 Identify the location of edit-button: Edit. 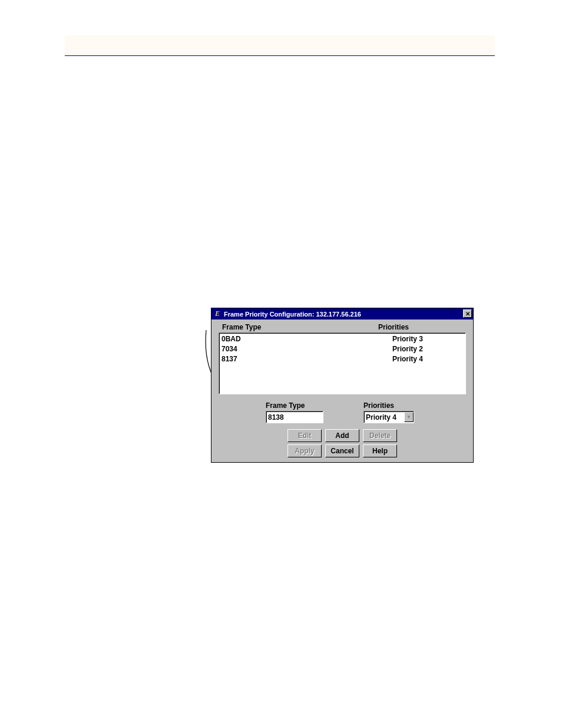
(305, 436).